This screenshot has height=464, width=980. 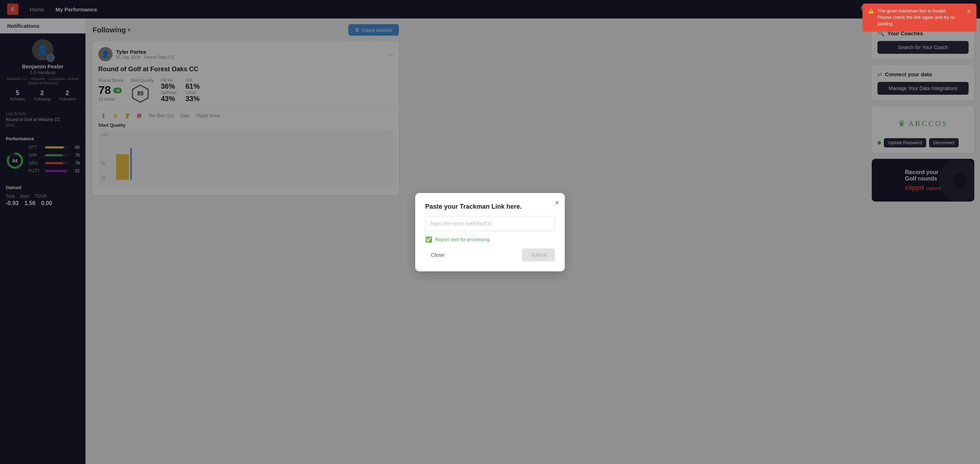 I want to click on modal-footer: Close Submit, so click(x=490, y=255).